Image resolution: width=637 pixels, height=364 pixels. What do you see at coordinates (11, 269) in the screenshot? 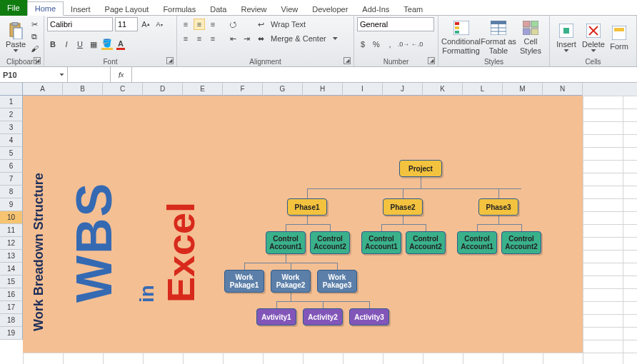
I see `row-header: 14` at bounding box center [11, 269].